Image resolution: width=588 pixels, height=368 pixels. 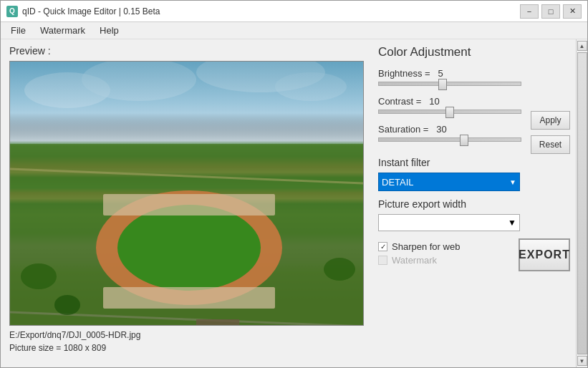 What do you see at coordinates (186, 51) in the screenshot?
I see `preview-label: Preview :` at bounding box center [186, 51].